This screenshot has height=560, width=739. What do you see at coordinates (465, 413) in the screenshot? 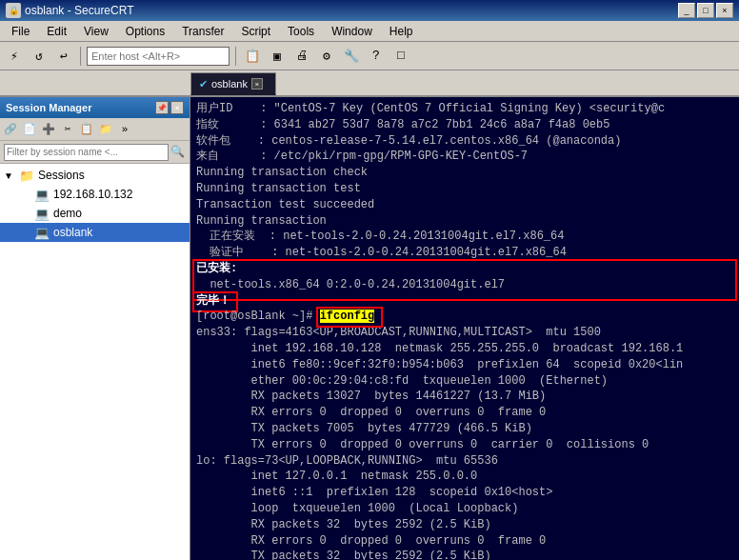
I see `terminal-line-21: RX errors 0 dropped 0 overruns 0 frame 0` at bounding box center [465, 413].